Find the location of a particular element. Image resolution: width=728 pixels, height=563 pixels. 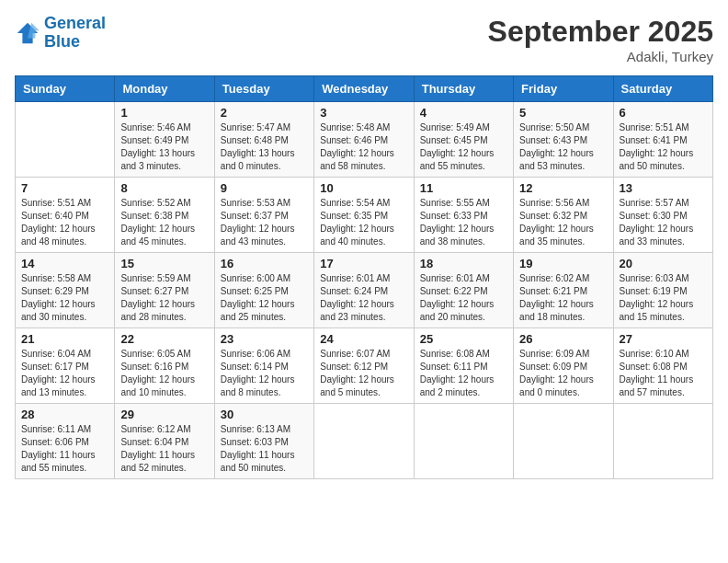

day-cell: 17Sunrise: 6:01 AM Sunset: 6:24 PM Dayli… is located at coordinates (364, 291).